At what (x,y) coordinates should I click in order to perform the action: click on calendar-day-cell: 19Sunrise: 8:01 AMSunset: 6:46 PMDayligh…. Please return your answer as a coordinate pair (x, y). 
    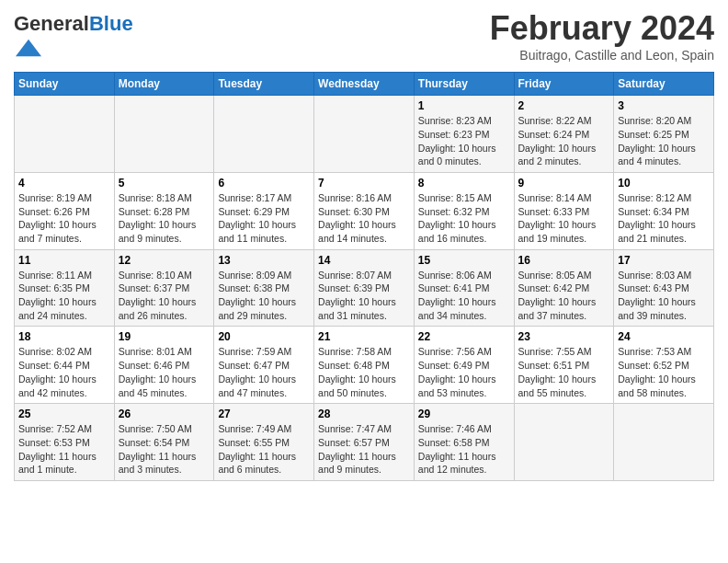
    Looking at the image, I should click on (164, 365).